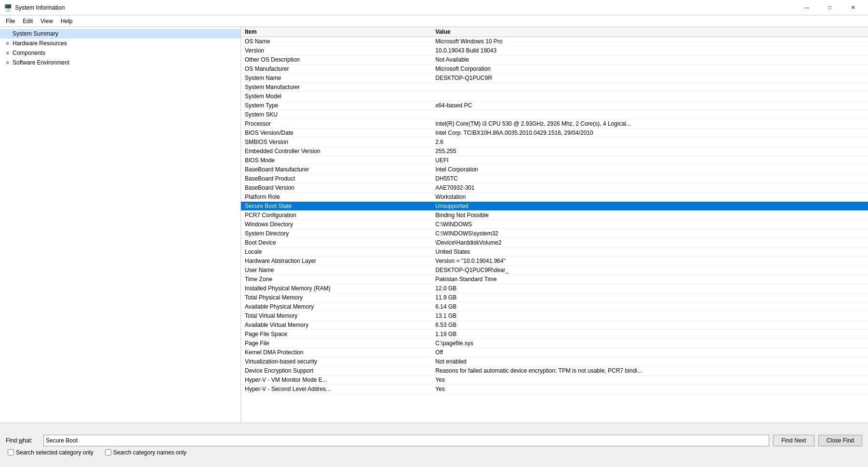 The width and height of the screenshot is (868, 467). I want to click on find-next-button: Find Next, so click(793, 441).